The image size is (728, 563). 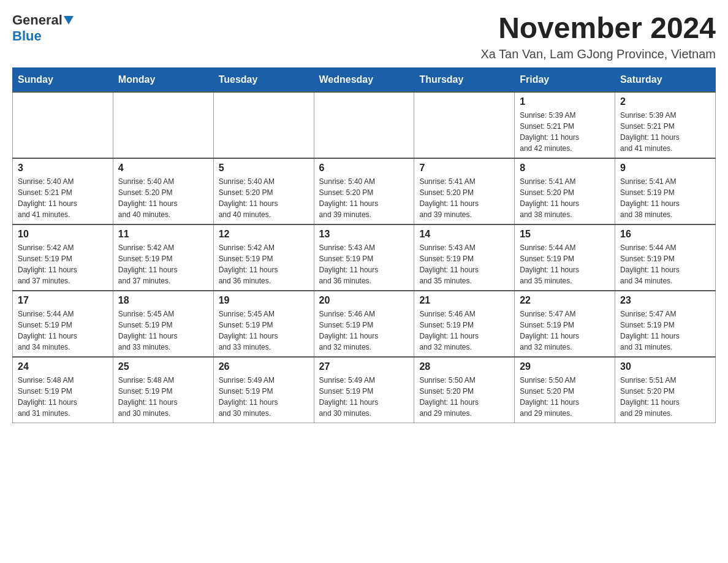 What do you see at coordinates (364, 37) in the screenshot?
I see `page-header: General Blue November 2024 Xa Tan Van, L…` at bounding box center [364, 37].